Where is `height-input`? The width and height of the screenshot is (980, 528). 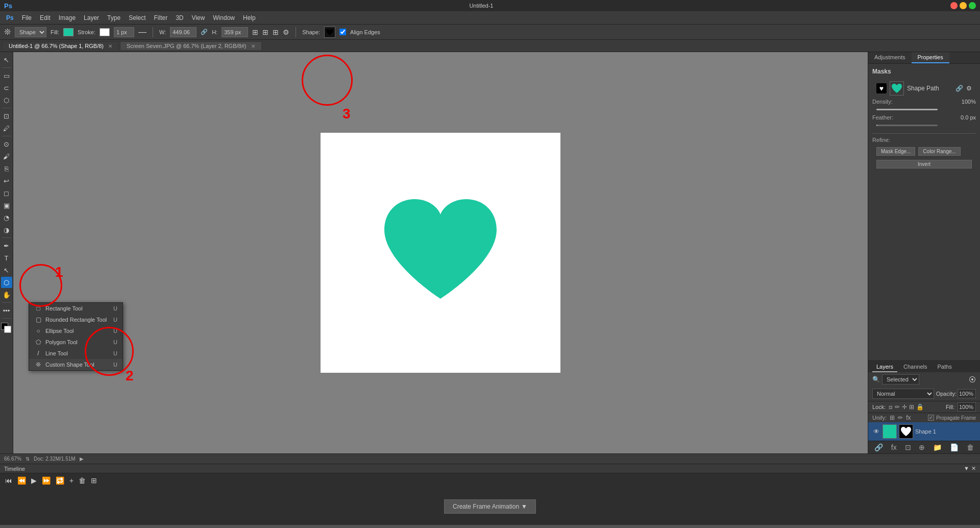
height-input is located at coordinates (235, 32).